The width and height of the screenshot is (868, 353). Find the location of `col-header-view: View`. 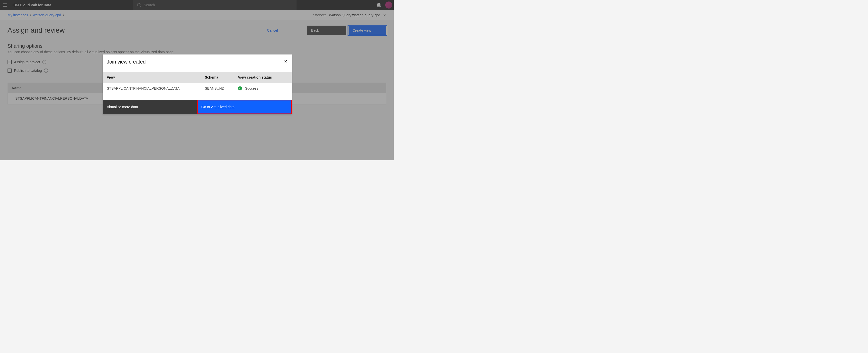

col-header-view: View is located at coordinates (156, 77).